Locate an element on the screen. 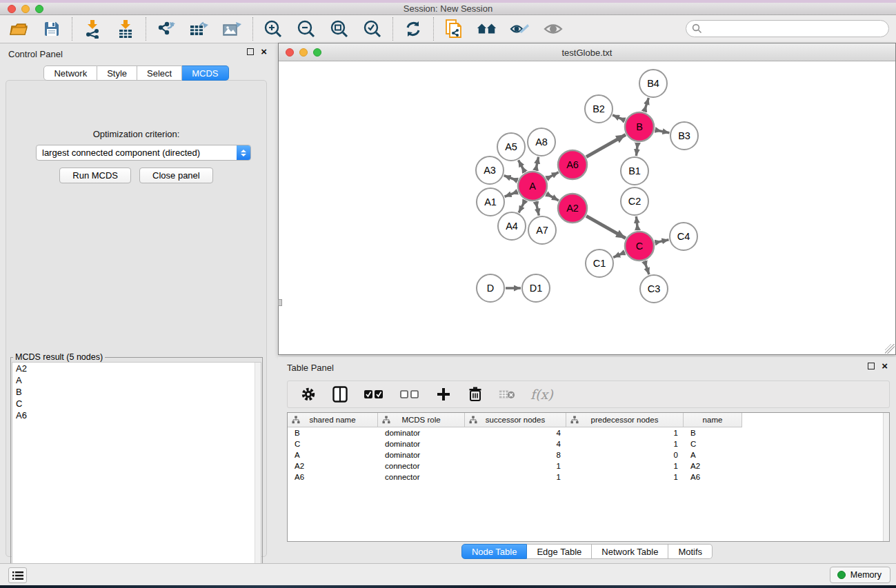  column-browse-icon is located at coordinates (340, 394).